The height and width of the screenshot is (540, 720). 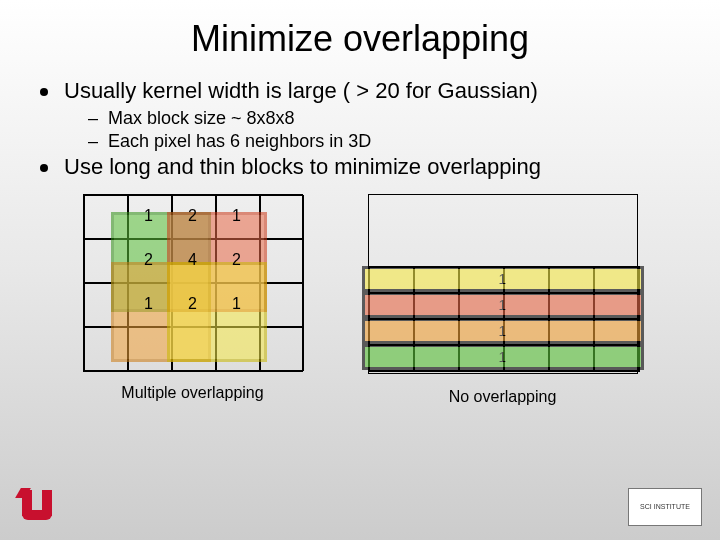 I want to click on left-diagram-column: 1 2 1 2 4 2 1 2 1 Multiple overl, so click(x=193, y=300).